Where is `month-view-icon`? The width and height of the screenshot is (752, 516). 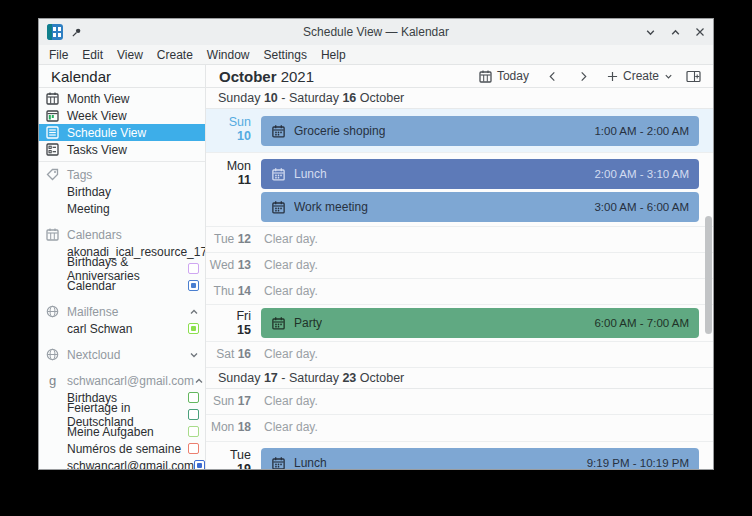
month-view-icon is located at coordinates (52, 98).